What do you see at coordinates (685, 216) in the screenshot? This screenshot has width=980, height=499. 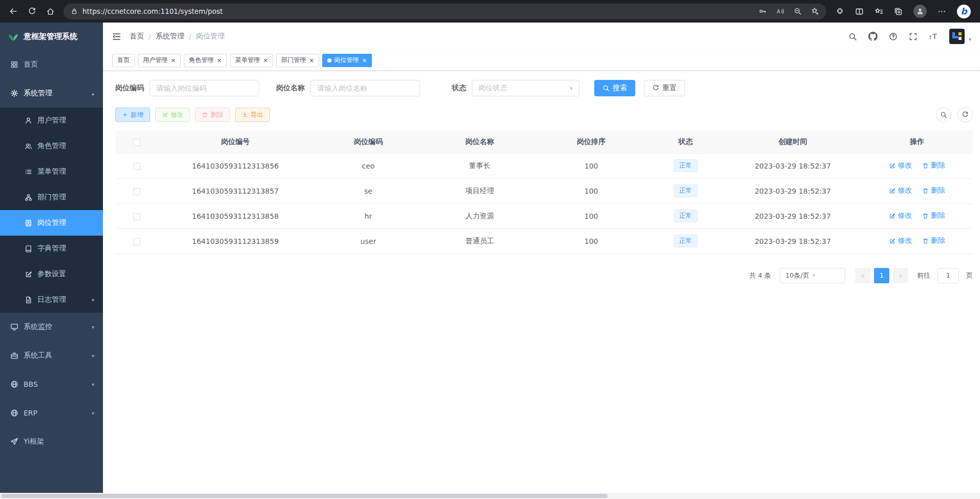 I see `status-badge: 正常` at bounding box center [685, 216].